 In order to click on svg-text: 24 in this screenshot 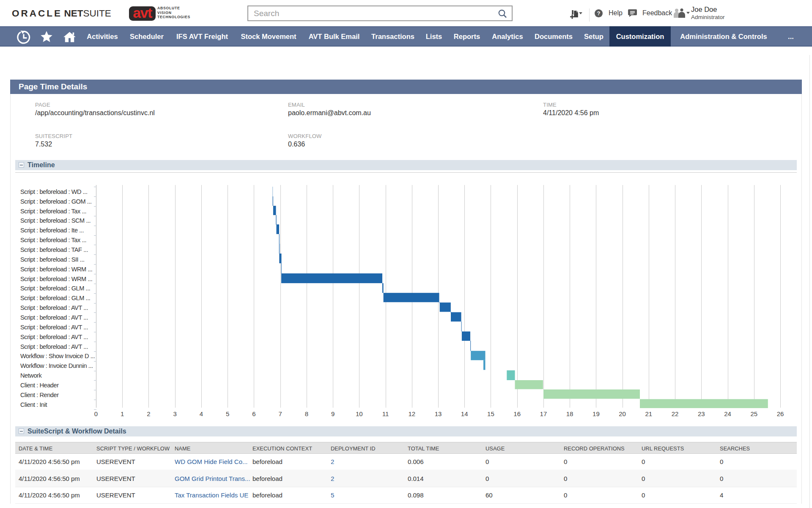, I will do `click(727, 414)`.